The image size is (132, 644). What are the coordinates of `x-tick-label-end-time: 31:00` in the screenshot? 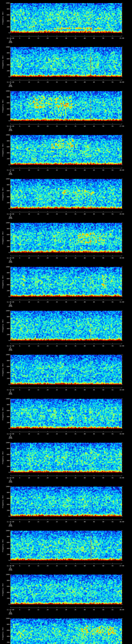 It's located at (122, 302).